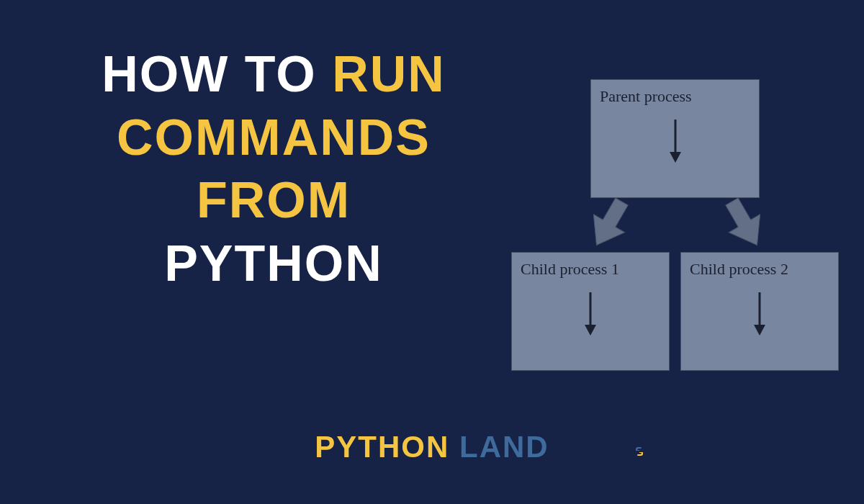  What do you see at coordinates (274, 138) in the screenshot?
I see `title-line2: COMMANDS` at bounding box center [274, 138].